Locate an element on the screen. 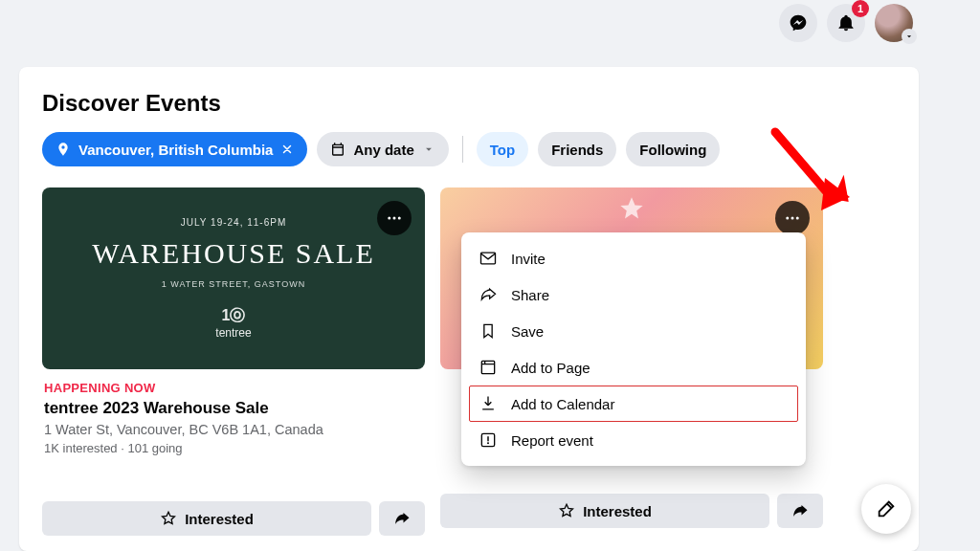  menu-label: Save is located at coordinates (527, 331).